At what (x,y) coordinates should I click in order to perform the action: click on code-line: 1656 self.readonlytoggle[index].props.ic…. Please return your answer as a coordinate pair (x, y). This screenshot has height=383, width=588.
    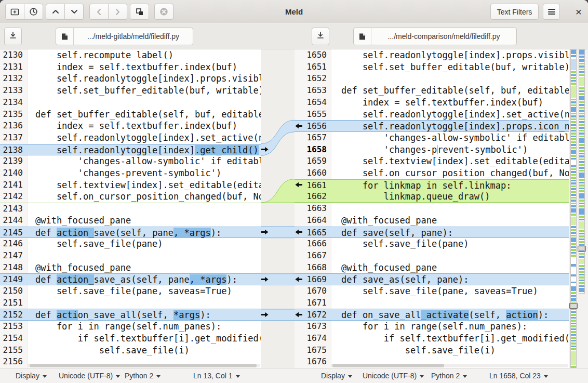
    Looking at the image, I should click on (432, 126).